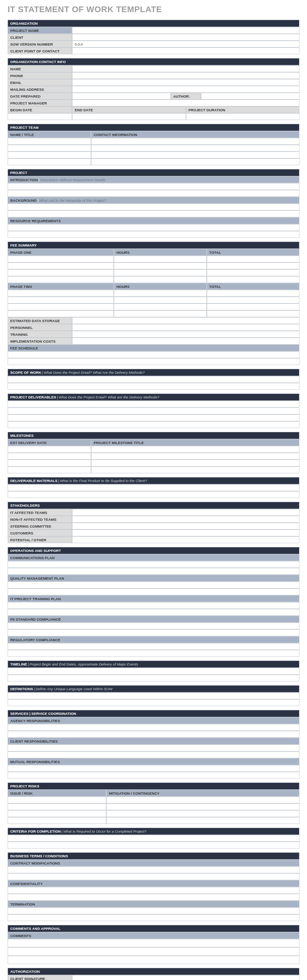 Image resolution: width=307 pixels, height=980 pixels. What do you see at coordinates (186, 334) in the screenshot?
I see `field-training` at bounding box center [186, 334].